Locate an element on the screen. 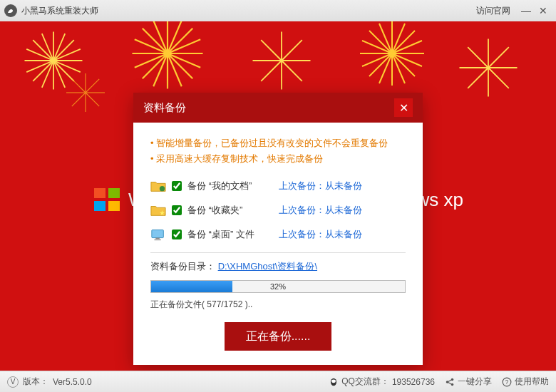 The image size is (556, 392). checkbox-favorites is located at coordinates (177, 210).